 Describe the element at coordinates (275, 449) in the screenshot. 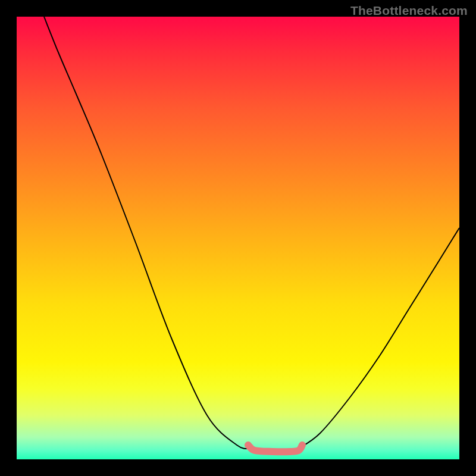

I see `highlight-band` at that location.